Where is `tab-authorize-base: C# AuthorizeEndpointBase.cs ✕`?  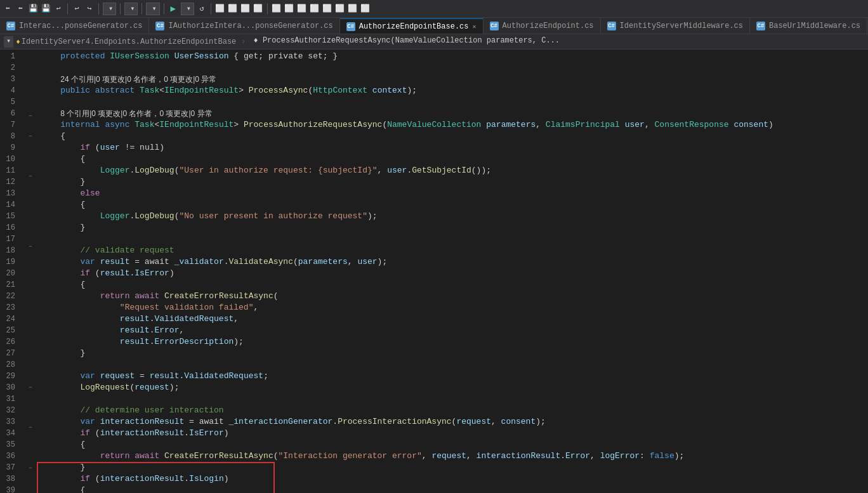 tab-authorize-base: C# AuthorizeEndpointBase.cs ✕ is located at coordinates (412, 26).